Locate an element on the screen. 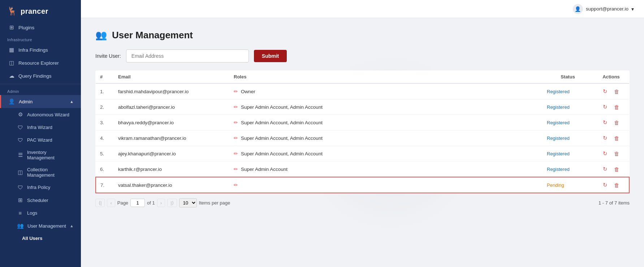  prev-page-button: ‹ is located at coordinates (111, 203).